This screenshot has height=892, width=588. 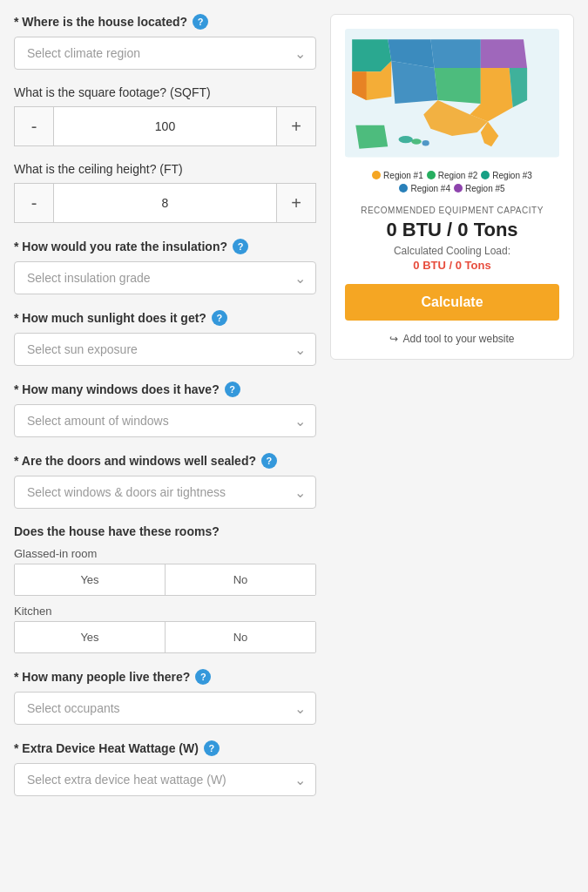 What do you see at coordinates (166, 708) in the screenshot?
I see `occupants-select: Select occupants` at bounding box center [166, 708].